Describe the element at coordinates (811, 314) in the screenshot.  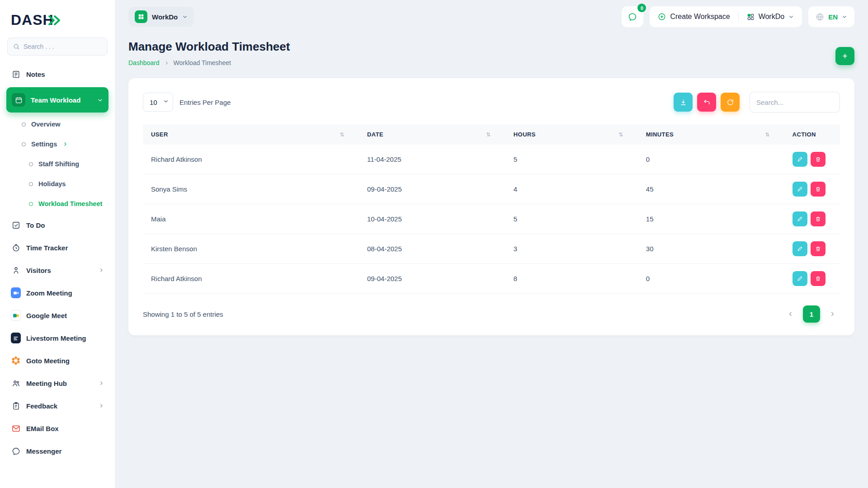
I see `pagination-page-1: 1` at that location.